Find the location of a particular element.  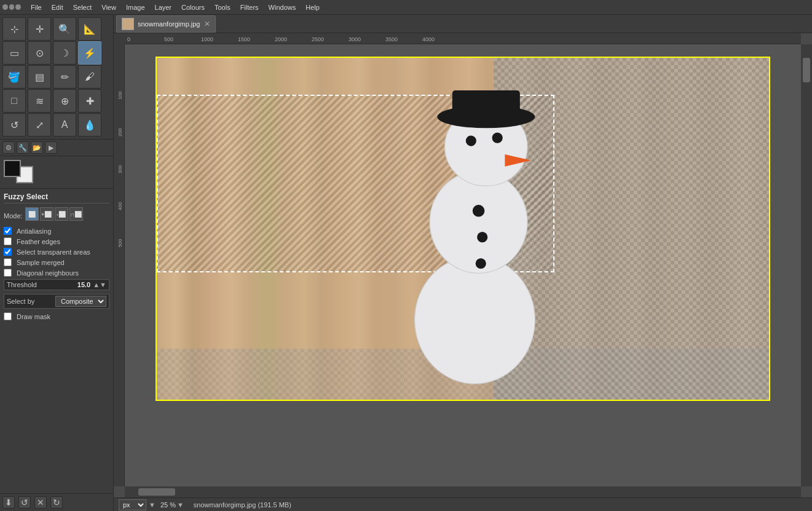

antialiasing-label: Antialiasing is located at coordinates (34, 231).